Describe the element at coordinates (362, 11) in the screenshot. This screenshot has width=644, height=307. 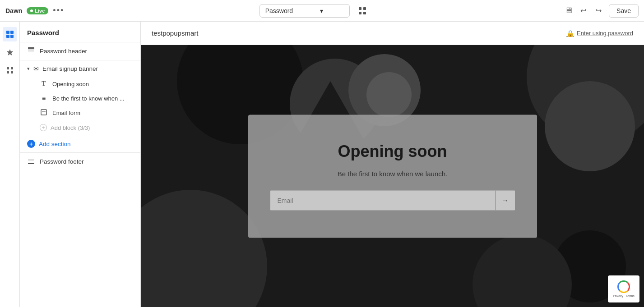
I see `grid-icon` at that location.